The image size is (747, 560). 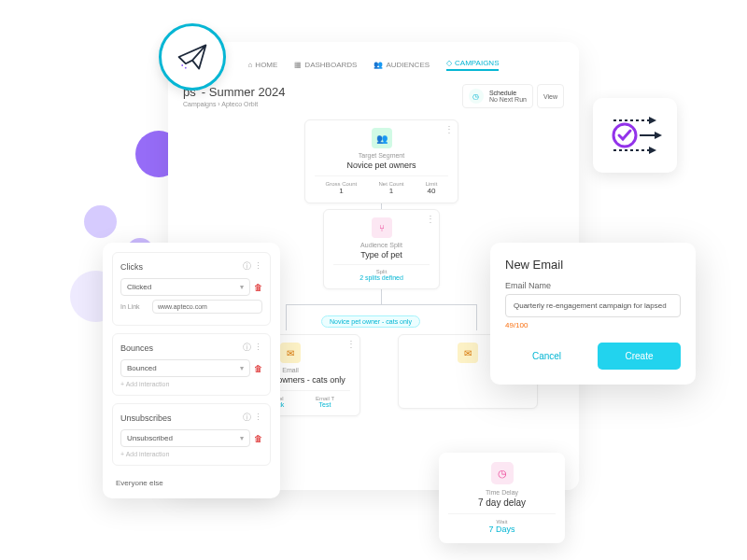 What do you see at coordinates (185, 439) in the screenshot?
I see `unsubscribed-select: Unsubscribed▾` at bounding box center [185, 439].